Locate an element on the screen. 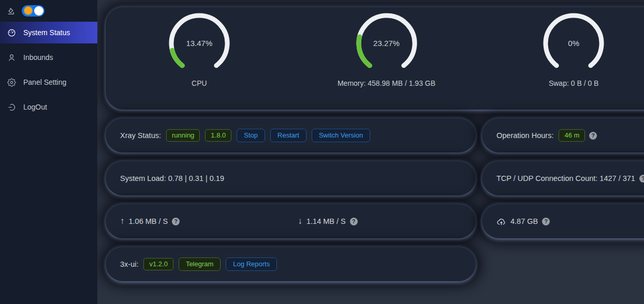 This screenshot has height=304, width=644. sidebar-item-system-status: System Status is located at coordinates (49, 33).